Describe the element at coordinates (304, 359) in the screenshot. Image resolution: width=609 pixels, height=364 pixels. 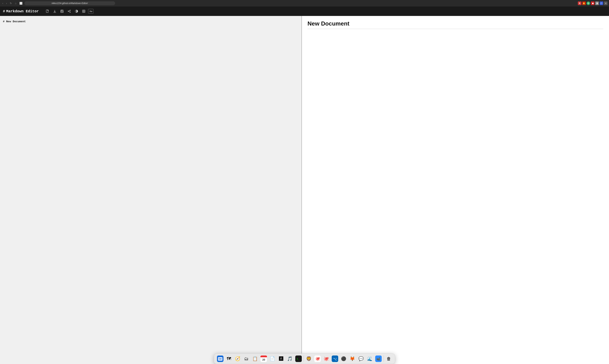
I see `dock-bar: 🗺 🧭 🗂 📋 20 📄 🅰 🎵 $_ 🦁 🐙 🐙 ⌥ ⚫ 🦊 💬` at that location.